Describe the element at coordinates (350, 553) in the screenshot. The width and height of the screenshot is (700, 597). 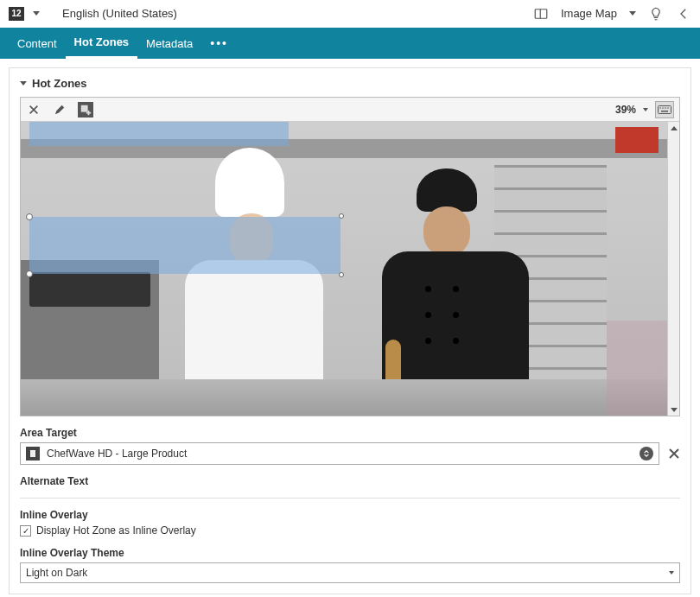
I see `inline-overlay-theme-label: Inline Overlay Theme` at that location.